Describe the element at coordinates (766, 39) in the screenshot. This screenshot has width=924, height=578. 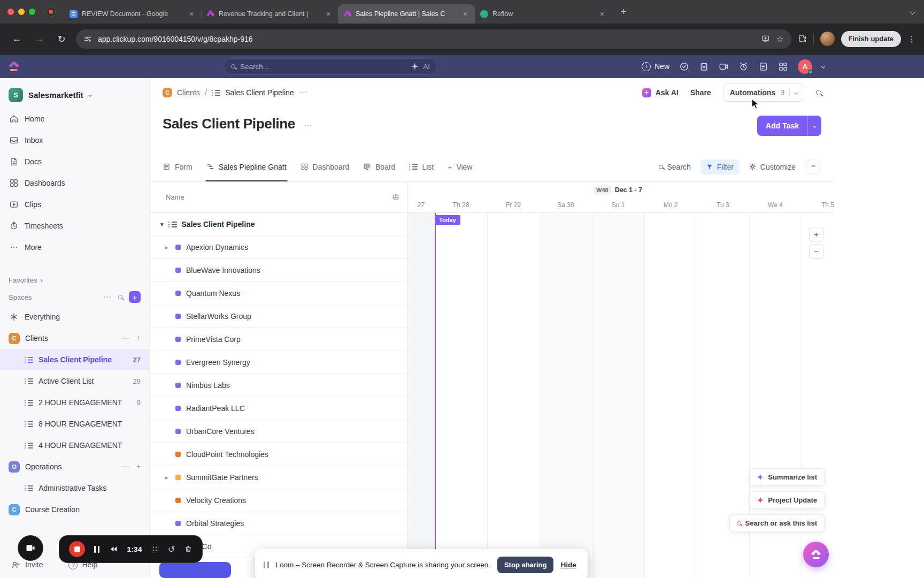
I see `install-app-icon` at that location.